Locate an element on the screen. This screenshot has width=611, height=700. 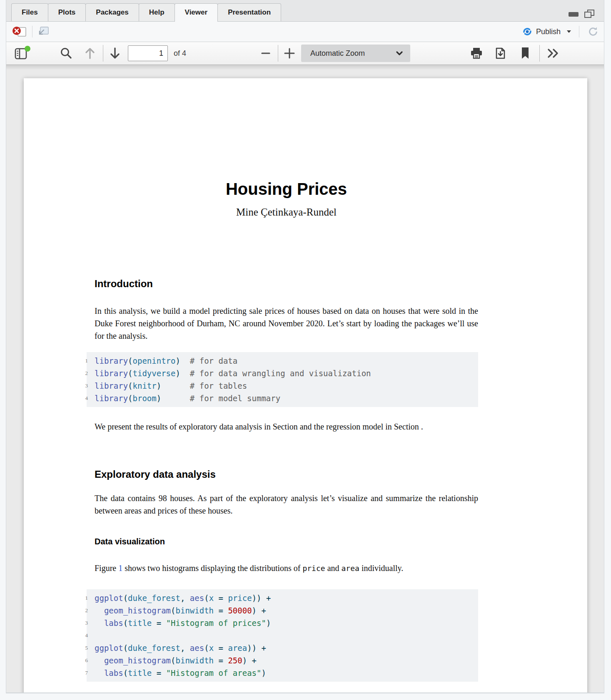
code-line: 5ggplot(duke_forest, aes(x = area)) + is located at coordinates (287, 648).